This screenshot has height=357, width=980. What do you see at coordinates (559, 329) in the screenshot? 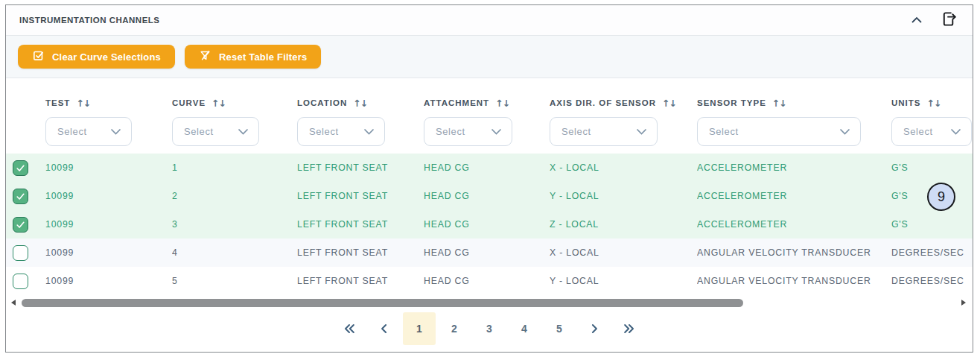
I see `page-button-5: 5` at bounding box center [559, 329].